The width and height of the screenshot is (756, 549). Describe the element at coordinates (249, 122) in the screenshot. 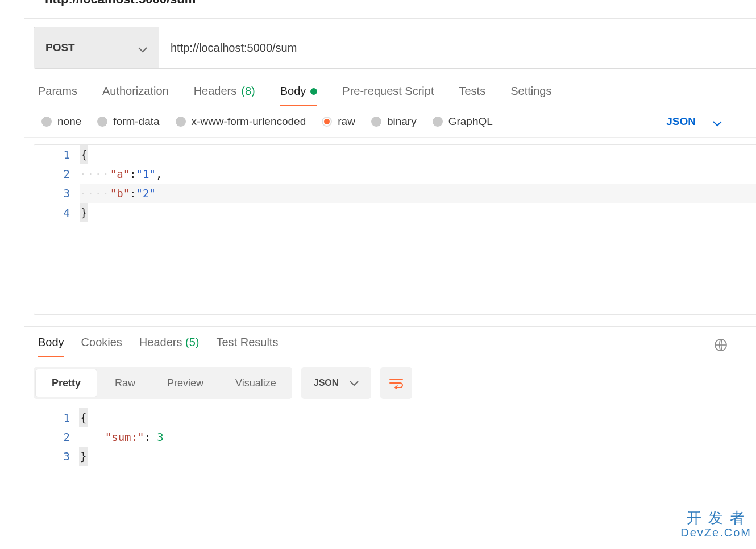

I see `body-type-urlencoded-label: x-www-form-urlencoded` at that location.